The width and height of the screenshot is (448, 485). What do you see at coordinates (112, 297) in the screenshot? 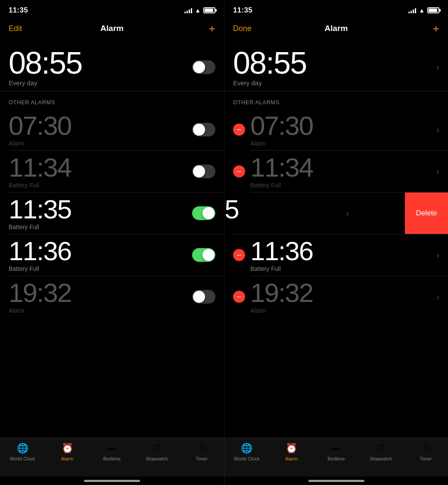
I see `alarm-row-1932-left: 19:32 Alarm` at bounding box center [112, 297].